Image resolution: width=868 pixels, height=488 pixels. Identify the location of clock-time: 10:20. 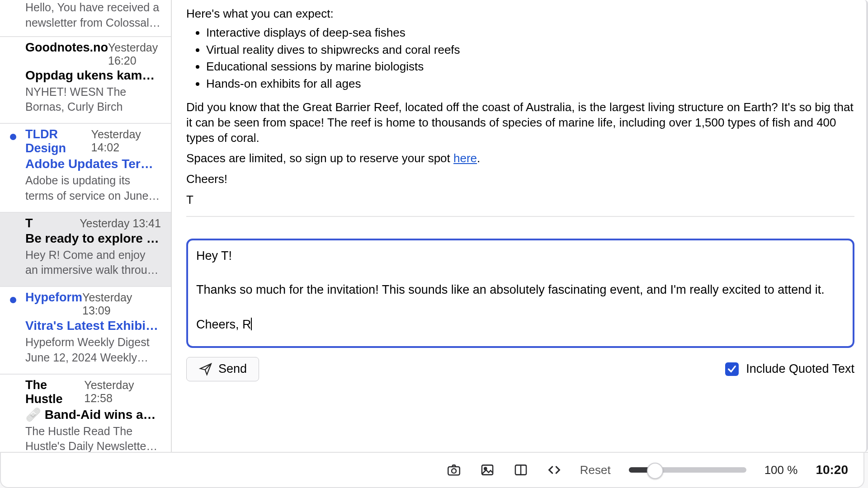
(832, 470).